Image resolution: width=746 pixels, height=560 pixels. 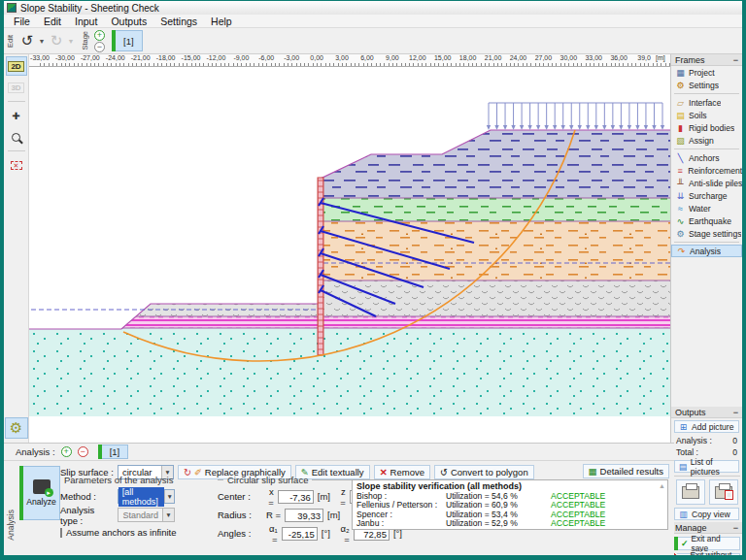 What do you see at coordinates (707, 85) in the screenshot?
I see `sidebar-item-settings: ⚙Settings` at bounding box center [707, 85].